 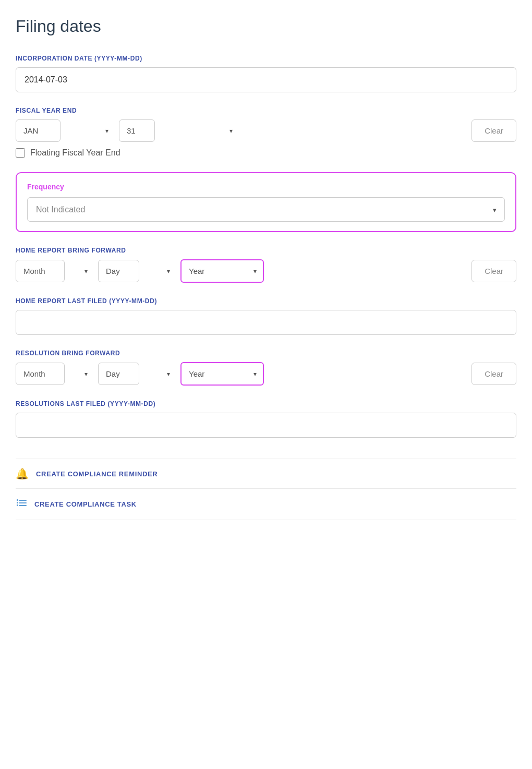 What do you see at coordinates (137, 130) in the screenshot?
I see `fiscal-day-select: 1234 5678 9101112 13141516 17181920 2122…` at bounding box center [137, 130].